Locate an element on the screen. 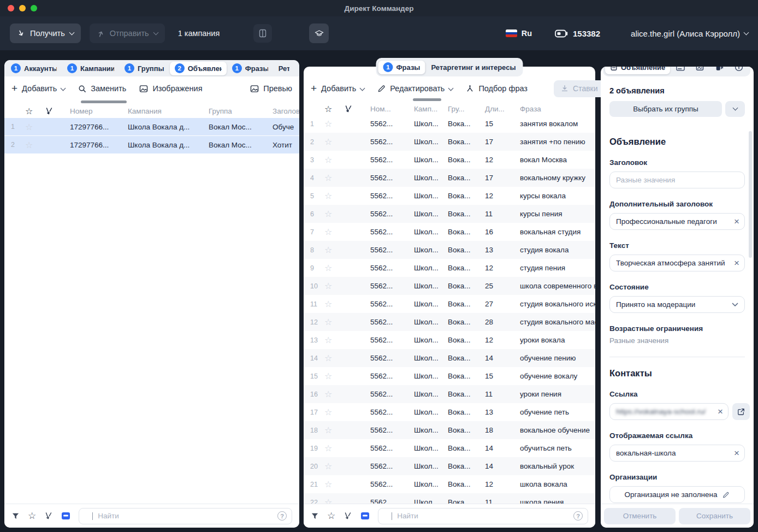 This screenshot has width=758, height=532. table-row: 2 ☆ 5562... Школ... Вока... 17 занятия +… is located at coordinates (449, 142).